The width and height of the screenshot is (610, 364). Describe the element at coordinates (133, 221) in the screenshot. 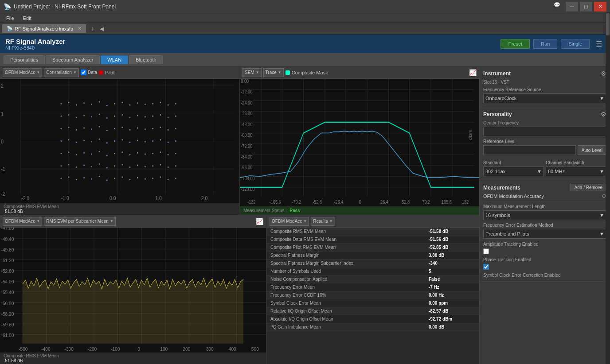

I see `evm-toolbar: OFDM ModAcc ▼ RMS EVM per Subcarrier Mea…` at that location.